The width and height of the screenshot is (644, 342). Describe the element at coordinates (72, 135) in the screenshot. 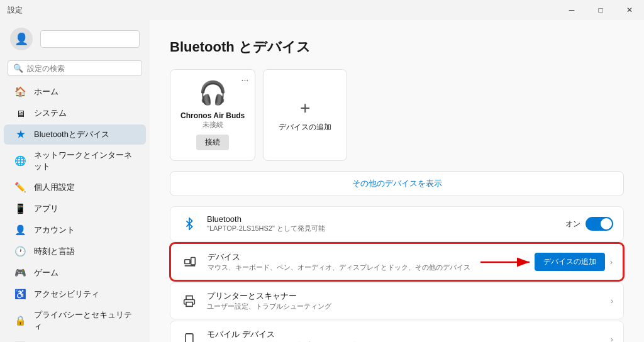

I see `sidebar-item-label: Bluetoothとデバイス` at that location.